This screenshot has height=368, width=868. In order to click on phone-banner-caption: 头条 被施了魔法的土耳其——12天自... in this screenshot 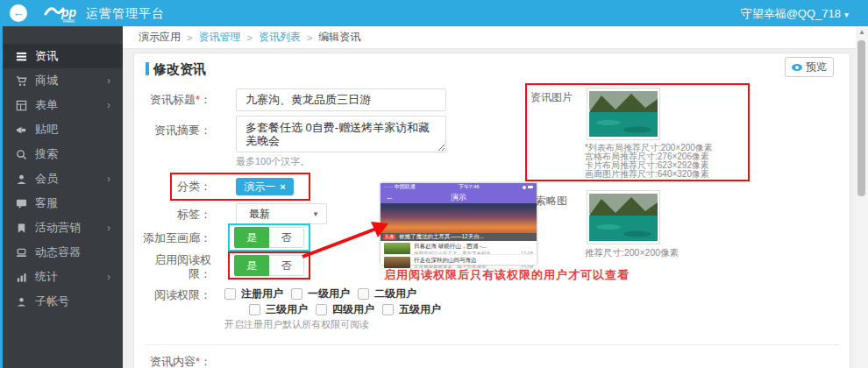, I will do `click(459, 237)`.